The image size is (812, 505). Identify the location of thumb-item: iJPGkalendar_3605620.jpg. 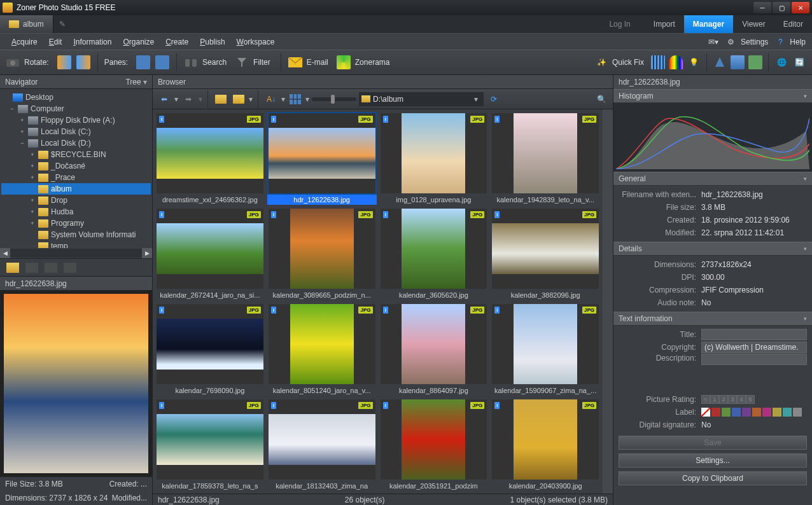
(434, 254).